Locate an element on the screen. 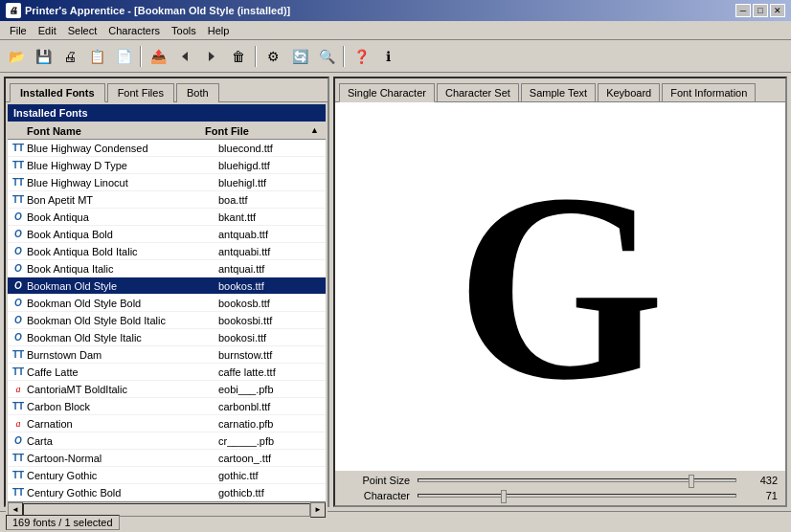  col-file-header: Font File is located at coordinates (258, 131).